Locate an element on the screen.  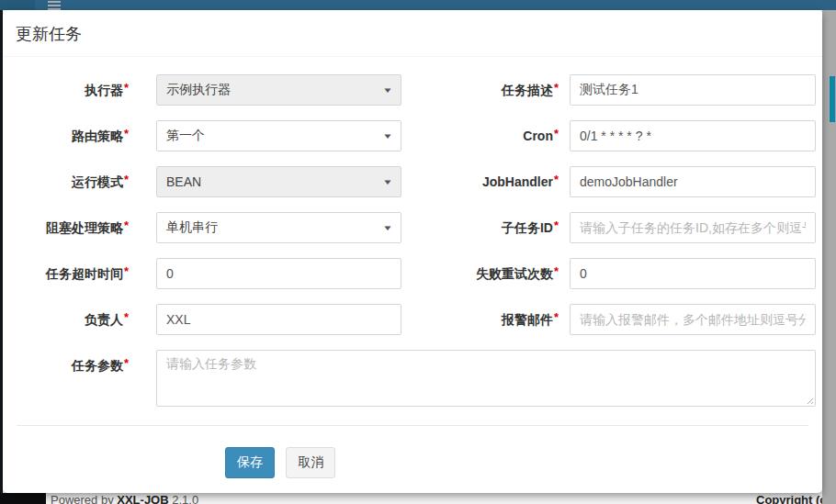
alarm-email-label: 报警邮件* is located at coordinates (487, 319).